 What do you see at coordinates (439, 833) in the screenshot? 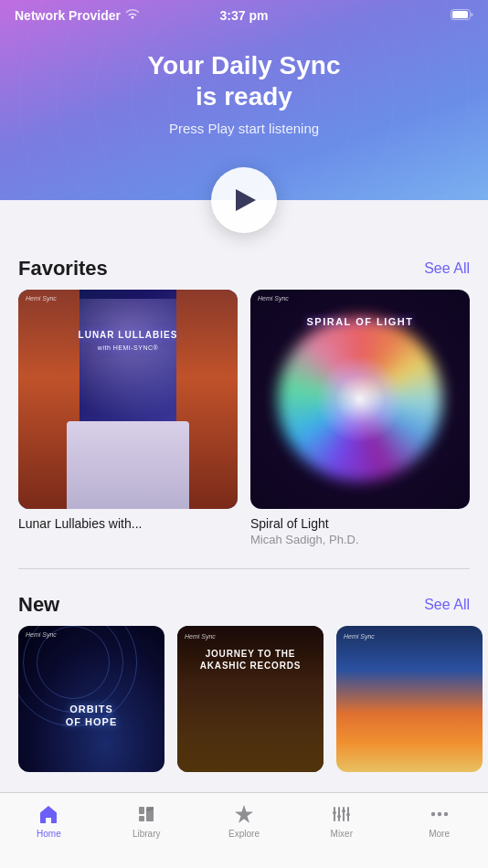
I see `more-label: More` at bounding box center [439, 833].